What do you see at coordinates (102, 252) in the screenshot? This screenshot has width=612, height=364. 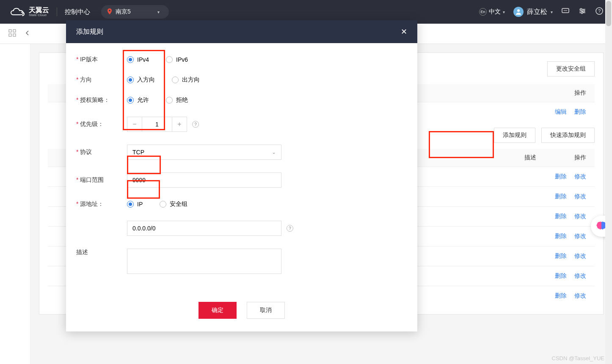 I see `label-desc: 描述` at bounding box center [102, 252].